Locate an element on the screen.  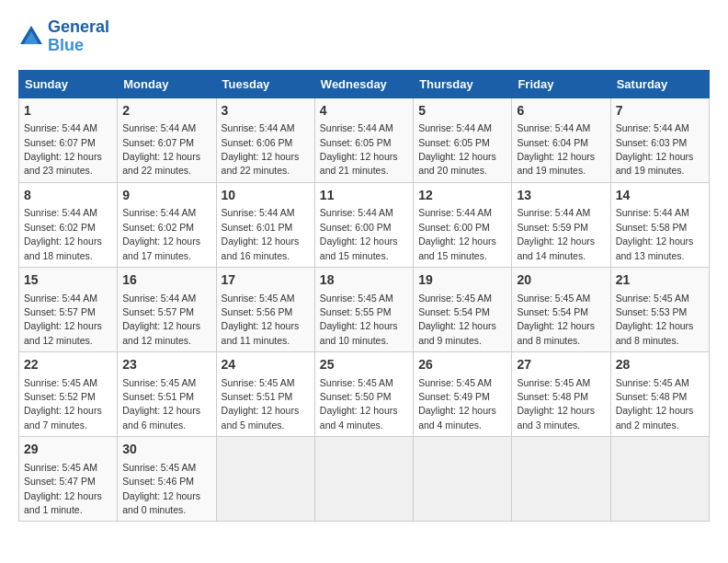
header-saturday: Saturday is located at coordinates (660, 84).